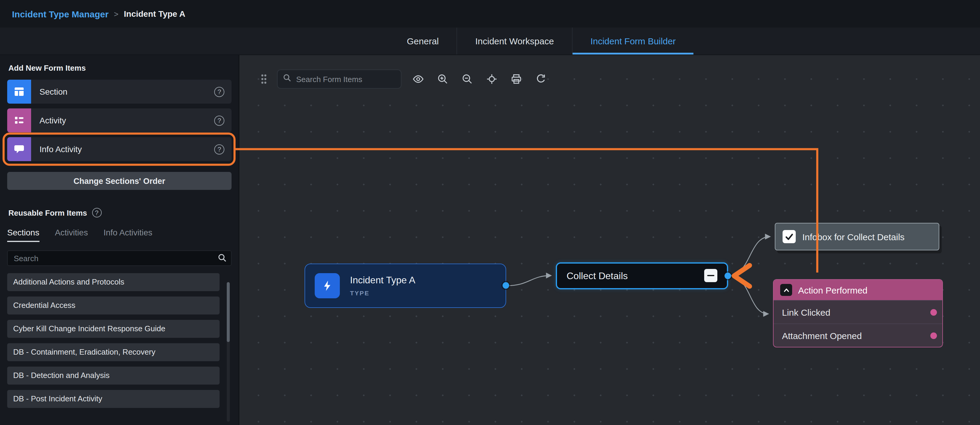 The image size is (980, 425). I want to click on form-item-type-section: Section ?, so click(119, 91).